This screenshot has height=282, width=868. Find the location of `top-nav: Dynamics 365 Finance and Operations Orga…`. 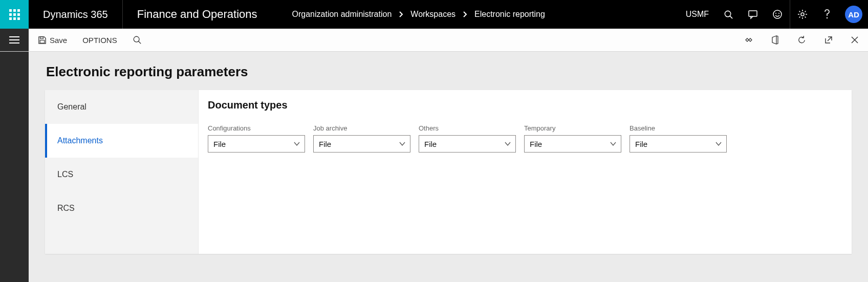

top-nav: Dynamics 365 Finance and Operations Orga… is located at coordinates (434, 14).